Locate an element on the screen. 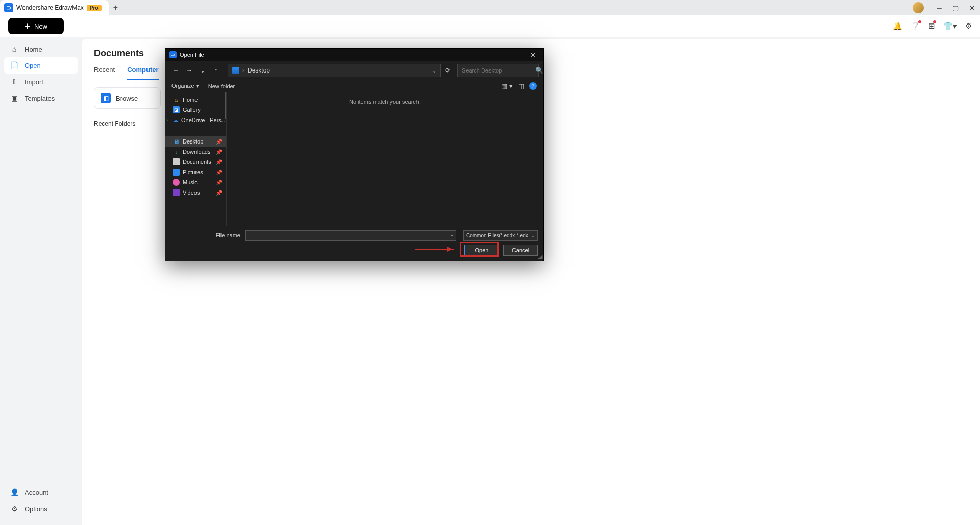  desktop-icon is located at coordinates (236, 70).